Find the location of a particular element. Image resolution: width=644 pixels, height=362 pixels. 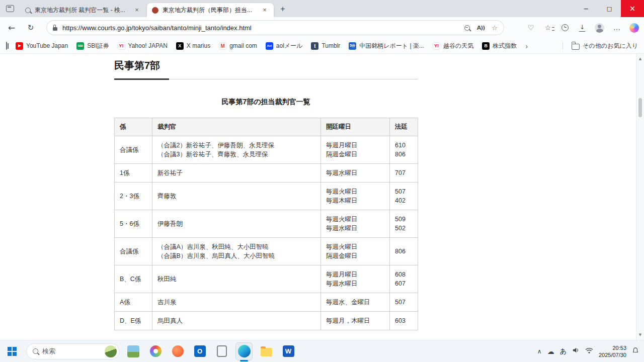

tab-title: 東京地方裁判所（民事部）担当... is located at coordinates (209, 10).